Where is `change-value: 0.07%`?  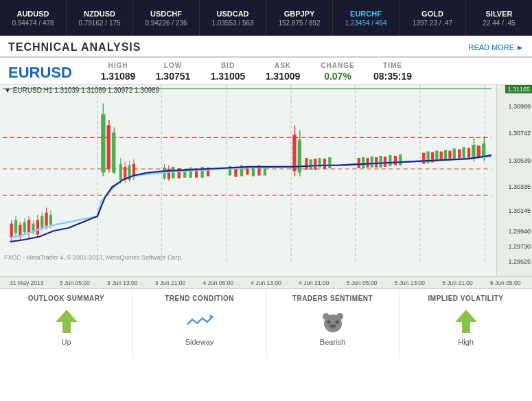 change-value: 0.07% is located at coordinates (338, 76).